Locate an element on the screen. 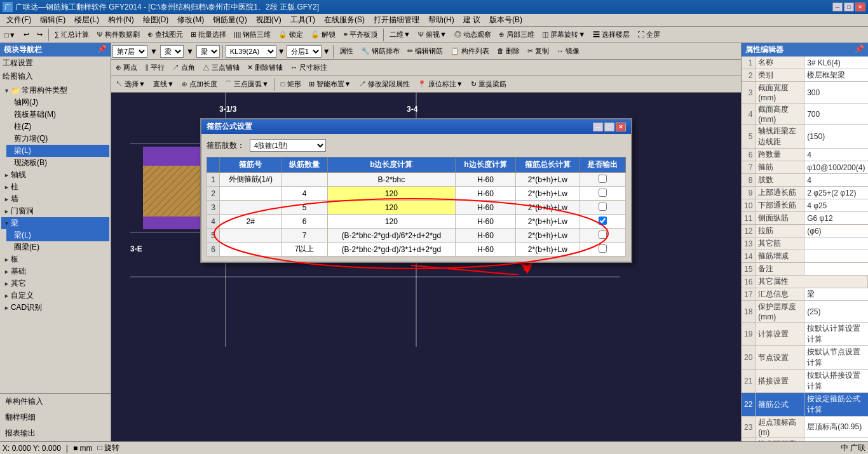 The image size is (868, 454). tree-wall-main: ► 墙 is located at coordinates (55, 199).